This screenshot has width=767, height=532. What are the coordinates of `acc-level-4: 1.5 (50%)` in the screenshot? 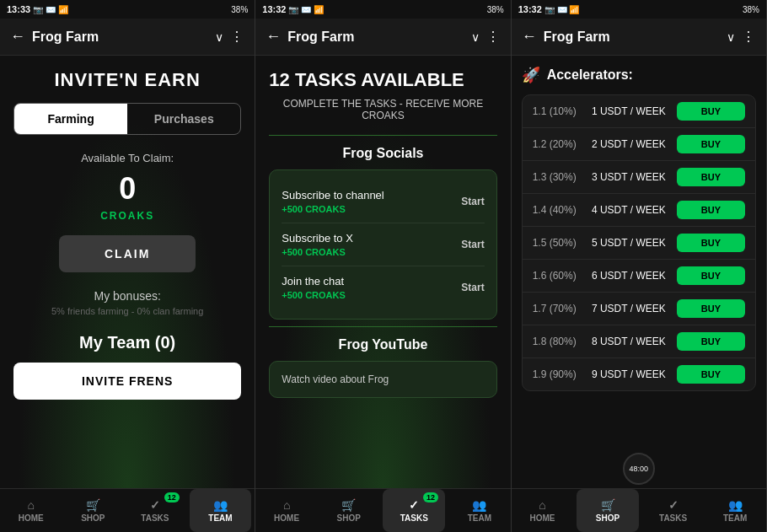 It's located at (556, 243).